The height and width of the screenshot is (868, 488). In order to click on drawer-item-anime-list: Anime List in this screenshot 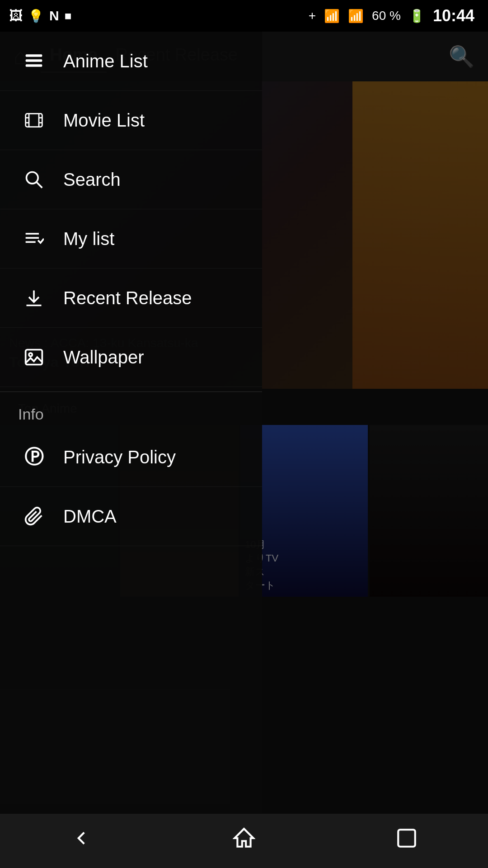, I will do `click(131, 61)`.